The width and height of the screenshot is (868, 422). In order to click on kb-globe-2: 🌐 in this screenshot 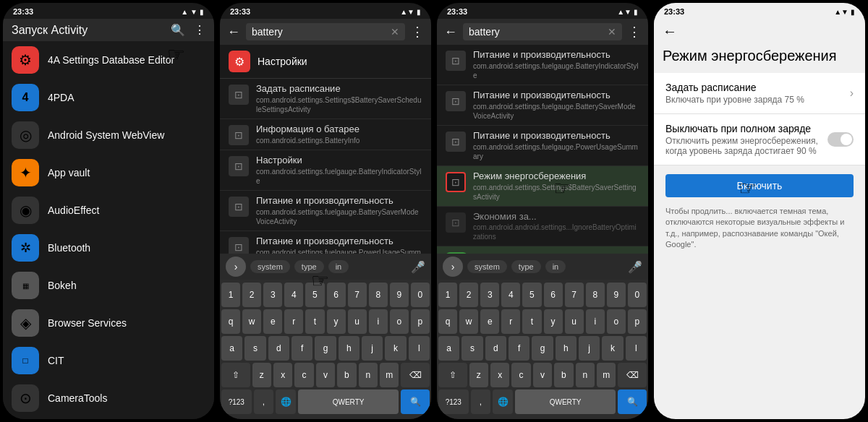, I will do `click(286, 402)`.